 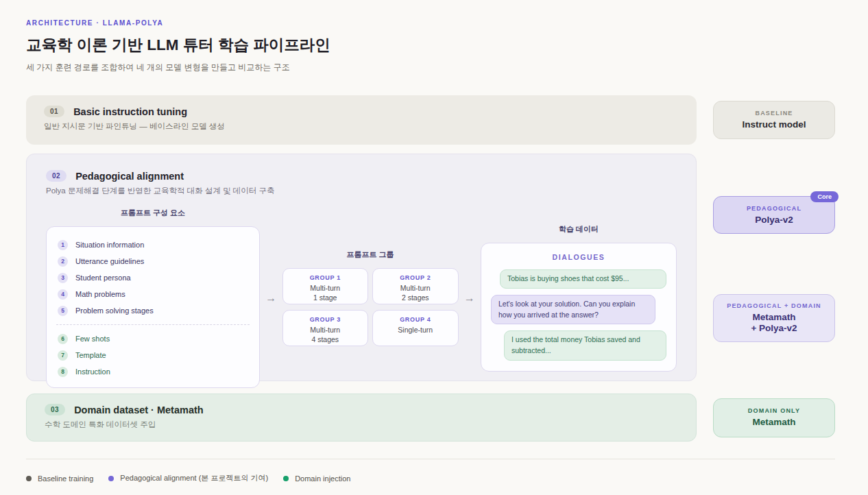 What do you see at coordinates (63, 278) in the screenshot?
I see `item-number-badge: 3` at bounding box center [63, 278].